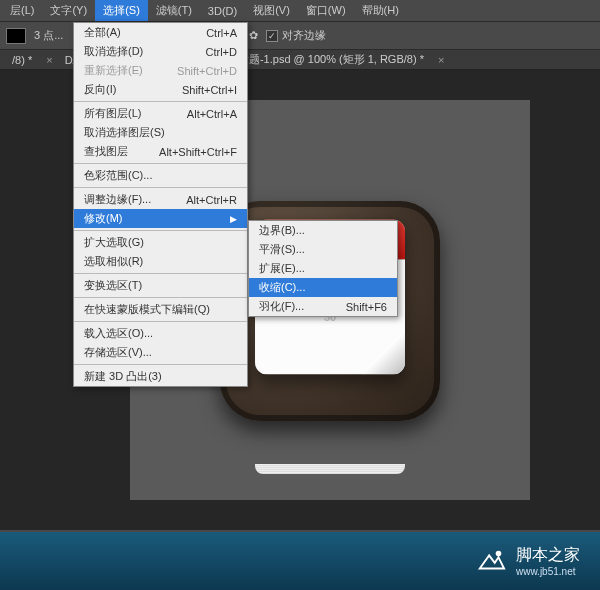 The width and height of the screenshot is (600, 590). What do you see at coordinates (323, 250) in the screenshot?
I see `submenu-item: 平滑(S)...` at bounding box center [323, 250].